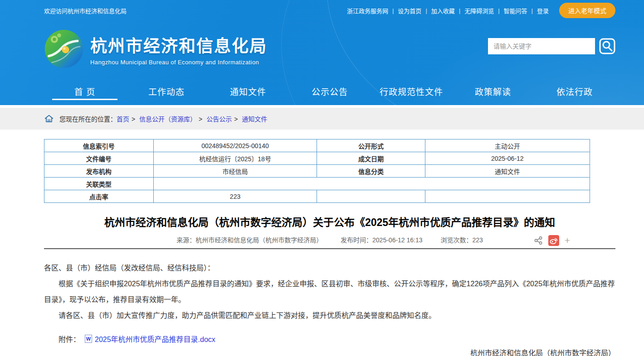 The height and width of the screenshot is (356, 644). I want to click on topbar-links: 浙江政务服务网 | 设为首页 | 加入收藏 | 无障碍浏览 | 智能问答 | 登…, so click(481, 10).